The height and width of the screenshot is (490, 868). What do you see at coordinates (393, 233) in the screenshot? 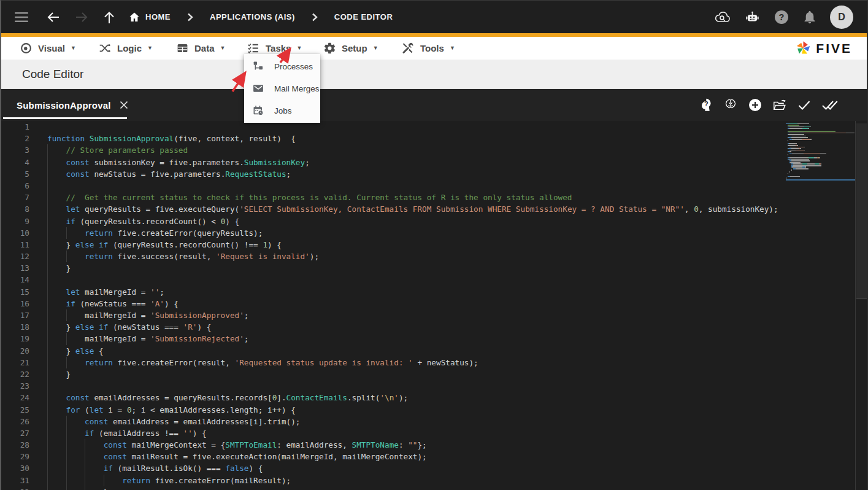
I see `code-line: 10return five.createError(queryResults);` at bounding box center [393, 233].